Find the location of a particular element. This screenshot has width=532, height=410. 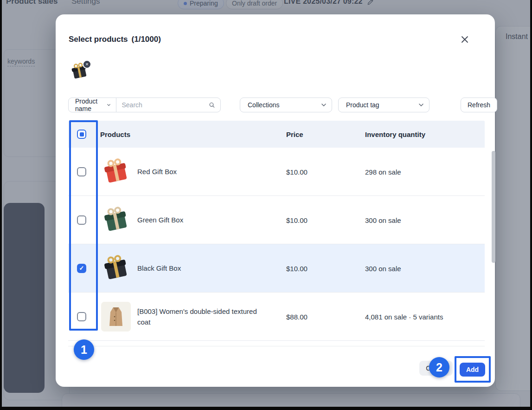

product-name: Green Gift Box is located at coordinates (198, 220).